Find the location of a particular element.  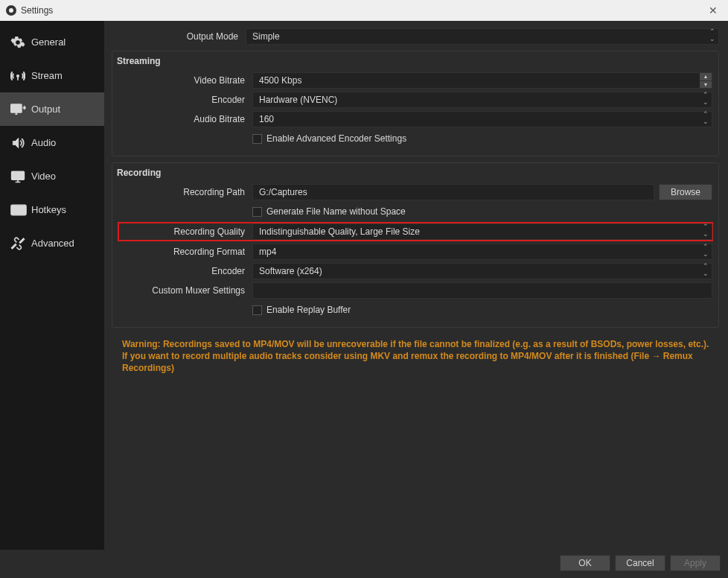

sidebar-item-general: General is located at coordinates (52, 42).